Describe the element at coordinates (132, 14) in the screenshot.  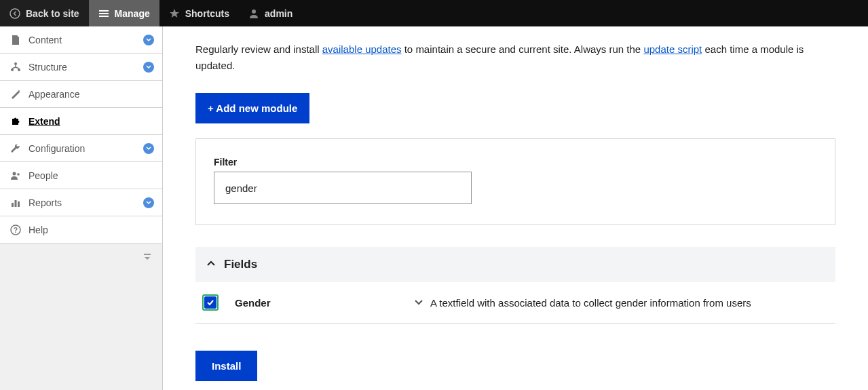
I see `manage-label: Manage` at that location.